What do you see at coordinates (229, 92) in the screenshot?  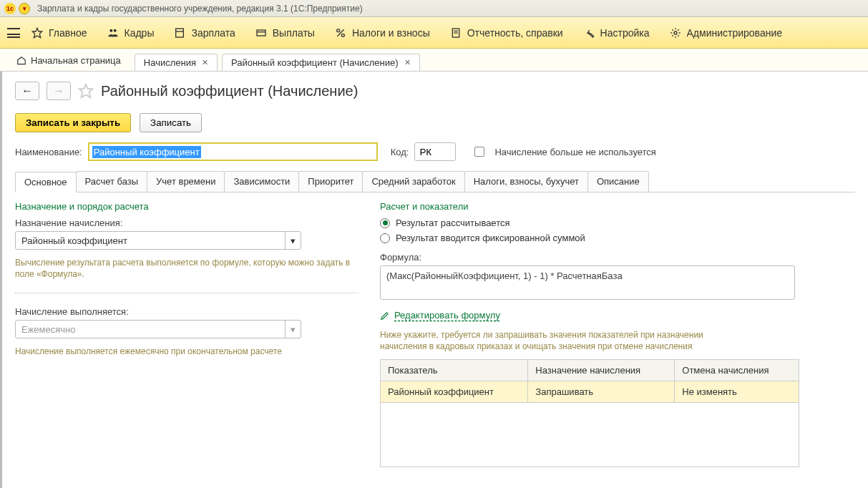 I see `page-title: Районный коэффициент (Начисление)` at bounding box center [229, 92].